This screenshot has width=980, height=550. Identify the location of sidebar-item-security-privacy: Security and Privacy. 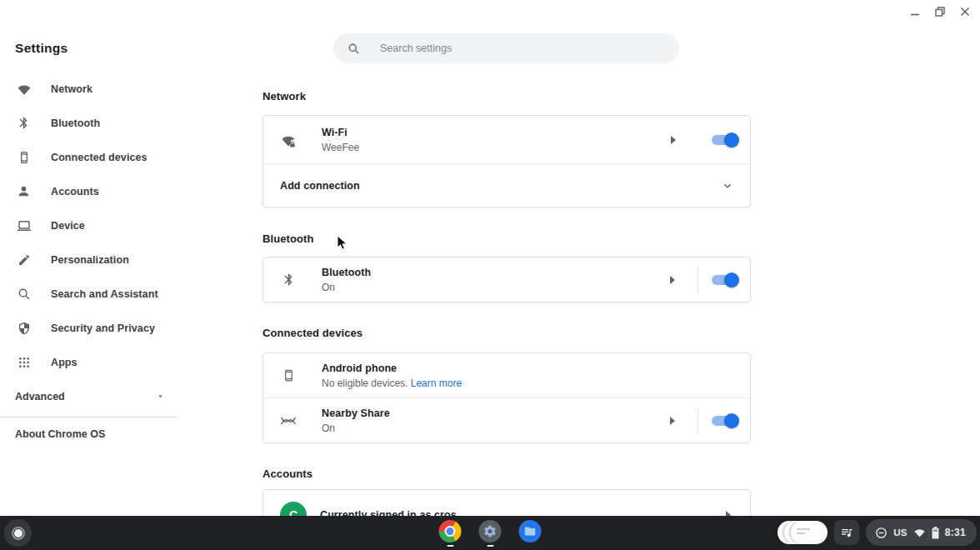
(100, 328).